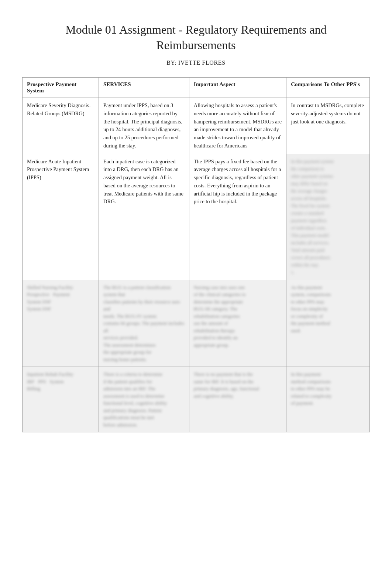 The height and width of the screenshot is (575, 392). I want to click on snf-services: The RUG is a patient classification syst…, so click(144, 323).